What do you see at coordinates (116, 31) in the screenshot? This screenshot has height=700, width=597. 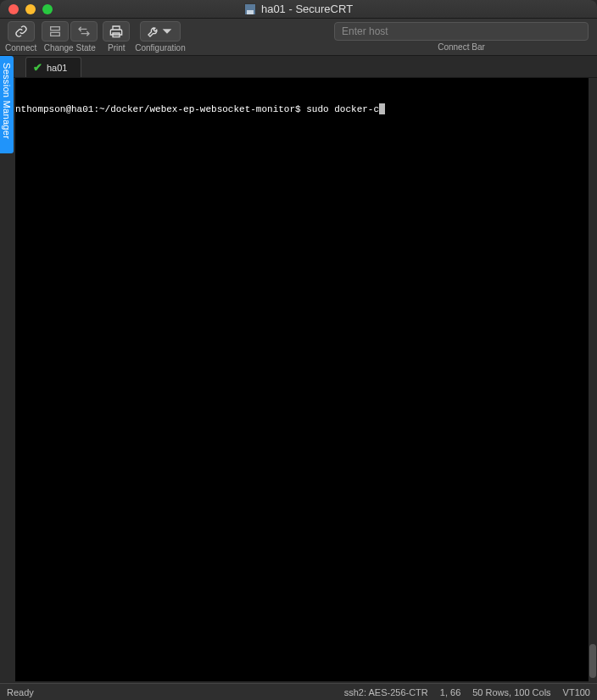 I see `print-button` at bounding box center [116, 31].